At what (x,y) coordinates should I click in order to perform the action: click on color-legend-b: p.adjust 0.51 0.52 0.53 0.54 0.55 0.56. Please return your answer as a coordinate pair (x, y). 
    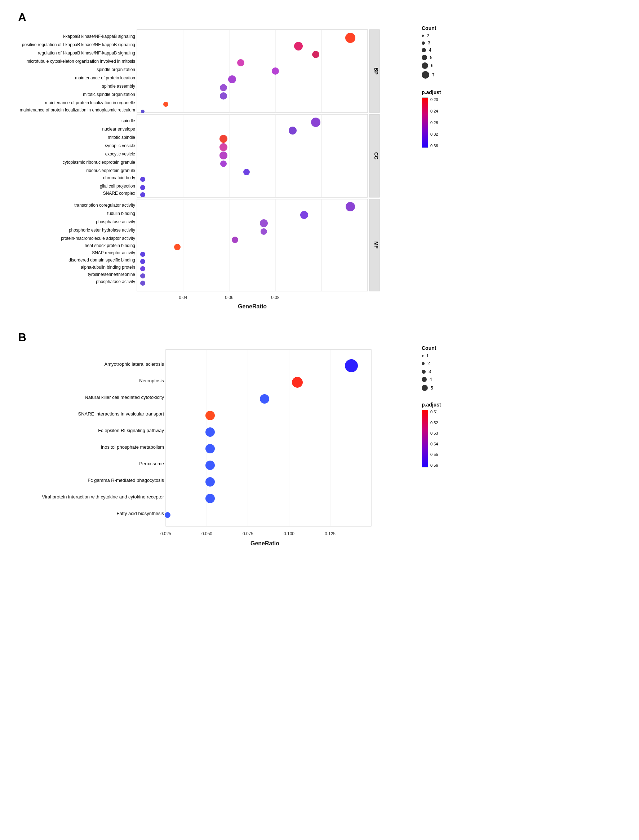
    Looking at the image, I should click on (431, 435).